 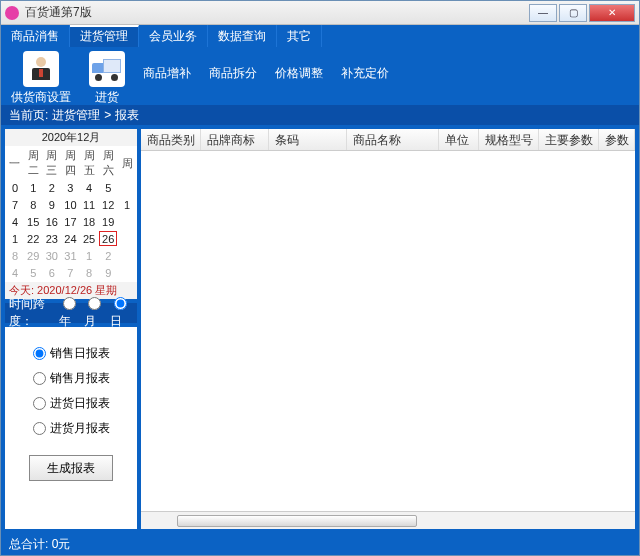 I want to click on report-option-2: 进货日报表, so click(x=72, y=404).